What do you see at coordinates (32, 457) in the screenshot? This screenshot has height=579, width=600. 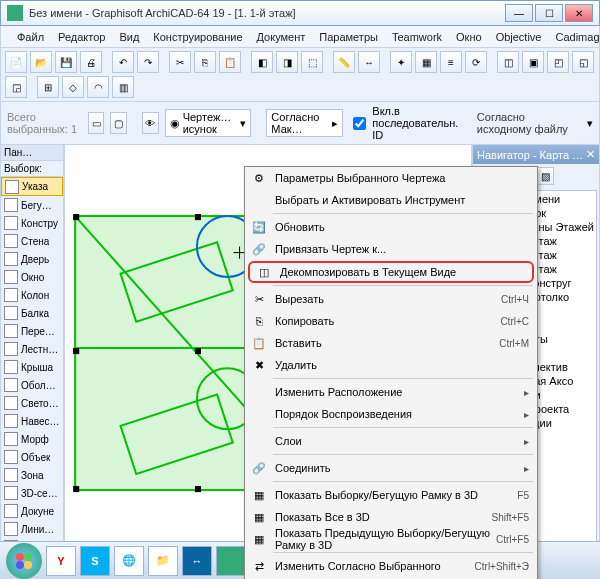 I see `tool-15: Объек` at bounding box center [32, 457].